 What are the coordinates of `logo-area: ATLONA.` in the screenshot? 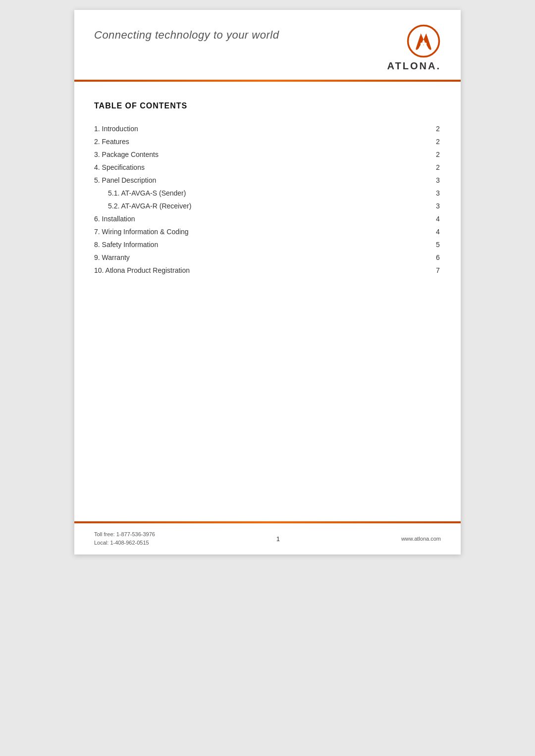 It's located at (414, 48).